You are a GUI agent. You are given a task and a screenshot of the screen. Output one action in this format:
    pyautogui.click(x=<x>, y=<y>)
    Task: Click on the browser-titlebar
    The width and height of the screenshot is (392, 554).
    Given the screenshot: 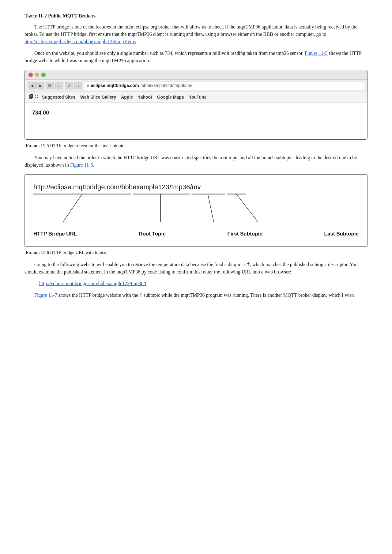 What is the action you would take?
    pyautogui.click(x=196, y=75)
    